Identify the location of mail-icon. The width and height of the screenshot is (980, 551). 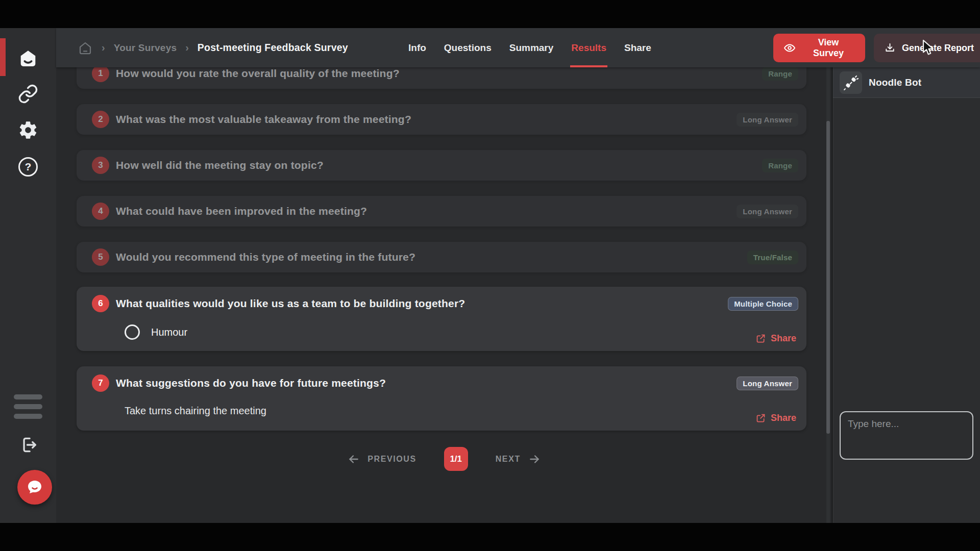
(28, 58).